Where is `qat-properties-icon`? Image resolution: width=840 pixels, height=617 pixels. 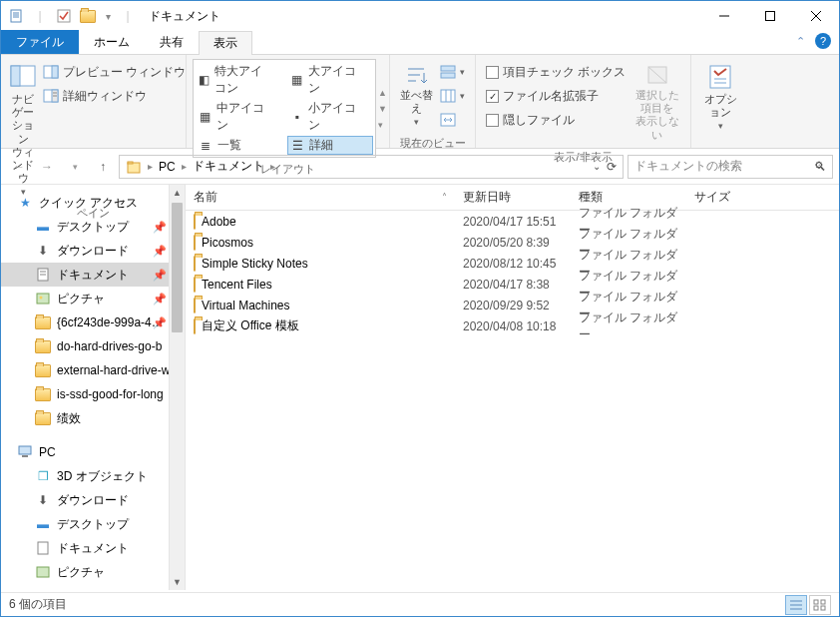
qat-properties-icon is located at coordinates (16, 16).